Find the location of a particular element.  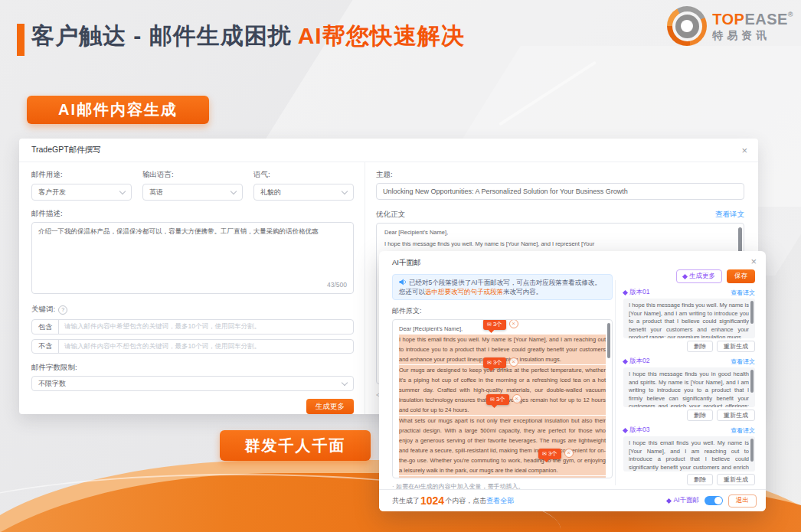

page-title: 客户触达 - 邮件生成困扰AI帮您快速解决 is located at coordinates (248, 37).